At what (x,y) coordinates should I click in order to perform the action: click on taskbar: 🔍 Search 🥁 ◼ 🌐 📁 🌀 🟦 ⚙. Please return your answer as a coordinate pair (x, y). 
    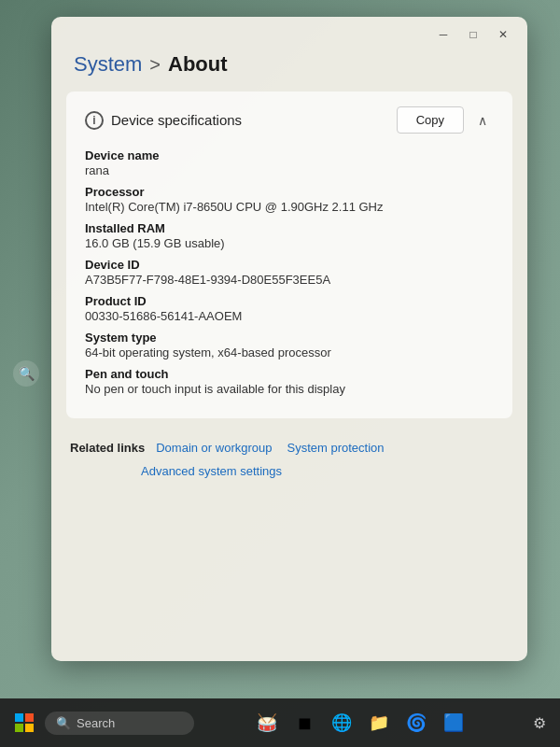
    Looking at the image, I should click on (280, 723).